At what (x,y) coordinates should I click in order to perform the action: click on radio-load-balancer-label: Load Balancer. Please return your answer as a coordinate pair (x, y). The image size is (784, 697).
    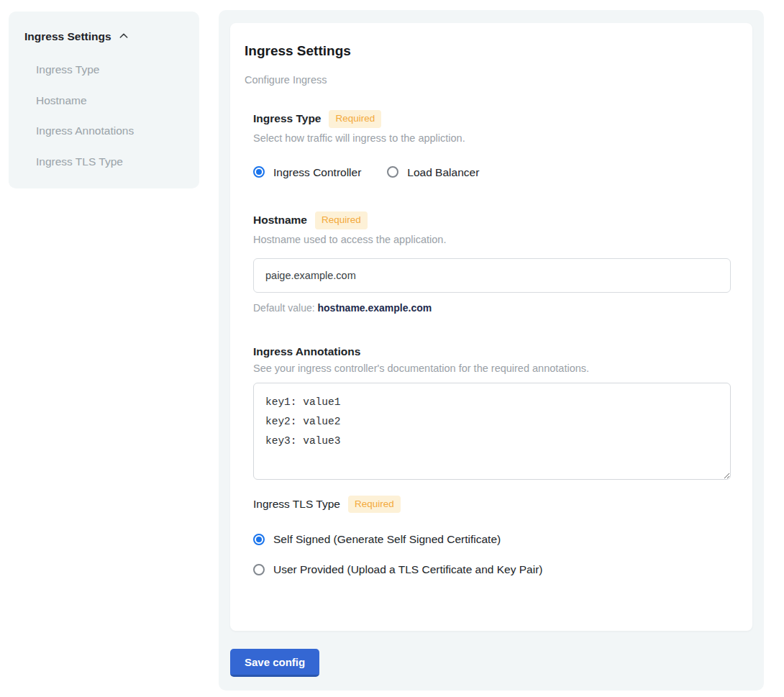
    Looking at the image, I should click on (443, 173).